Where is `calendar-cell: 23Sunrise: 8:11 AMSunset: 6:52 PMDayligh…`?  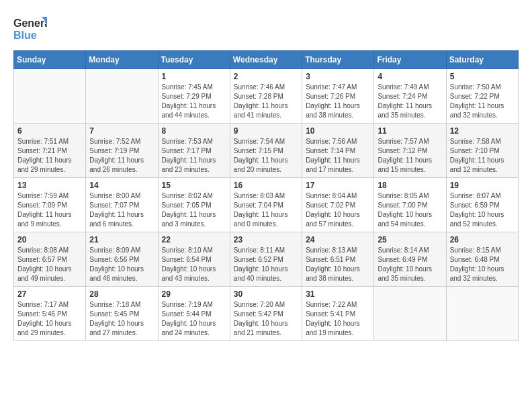 calendar-cell: 23Sunrise: 8:11 AMSunset: 6:52 PMDayligh… is located at coordinates (266, 259).